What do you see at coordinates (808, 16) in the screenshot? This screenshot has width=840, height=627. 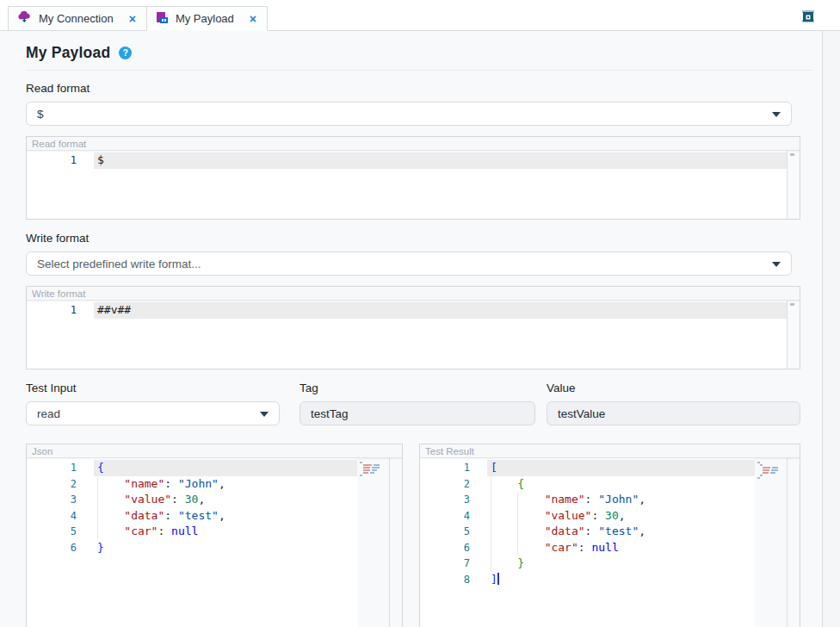 I see `panel-toggle-icon` at bounding box center [808, 16].